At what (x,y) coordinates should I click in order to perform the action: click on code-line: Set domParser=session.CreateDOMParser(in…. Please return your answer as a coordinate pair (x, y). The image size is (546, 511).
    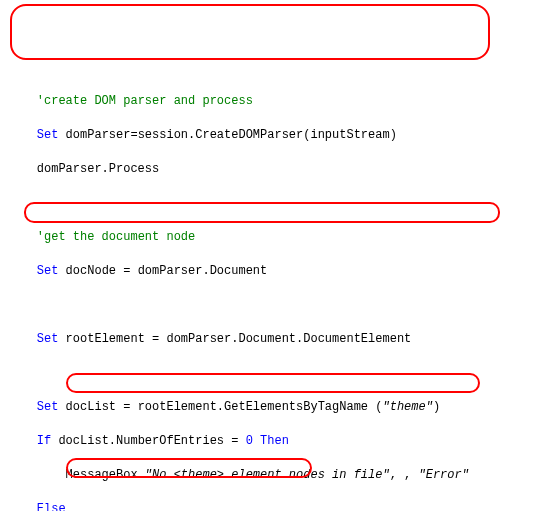
    Looking at the image, I should click on (273, 136).